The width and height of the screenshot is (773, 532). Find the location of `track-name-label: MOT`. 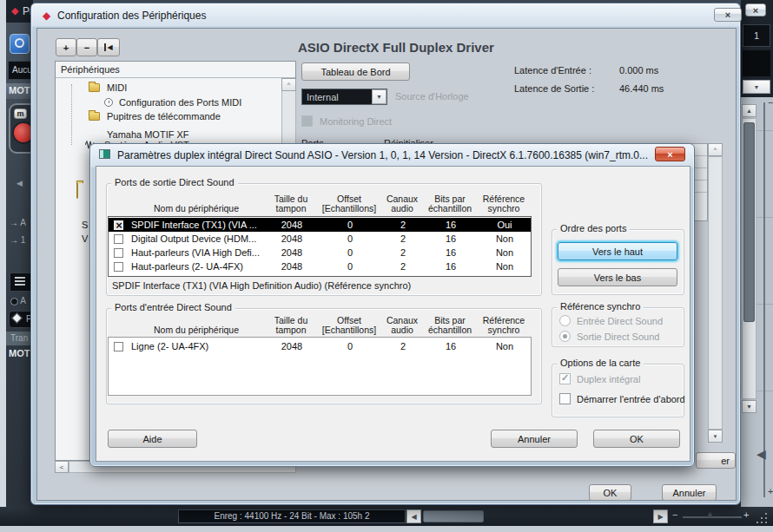

track-name-label: MOT is located at coordinates (19, 90).